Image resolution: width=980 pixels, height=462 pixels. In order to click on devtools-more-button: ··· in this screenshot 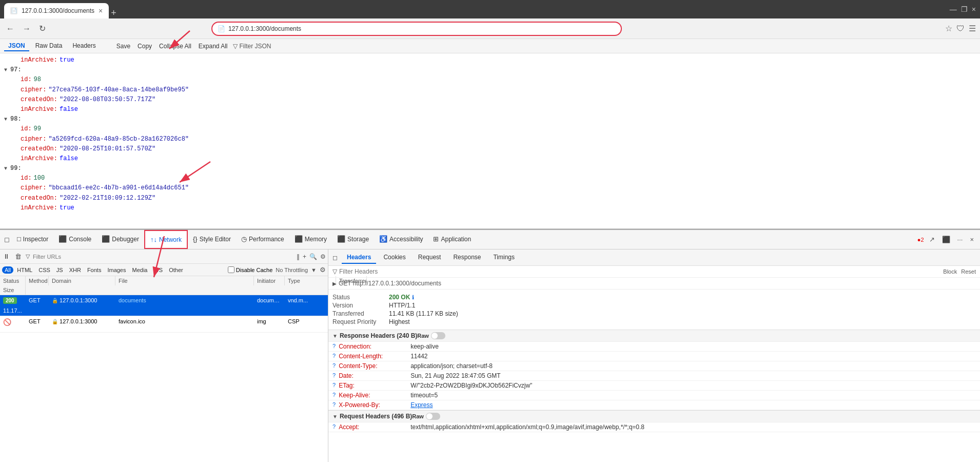, I will do `click(961, 239)`.